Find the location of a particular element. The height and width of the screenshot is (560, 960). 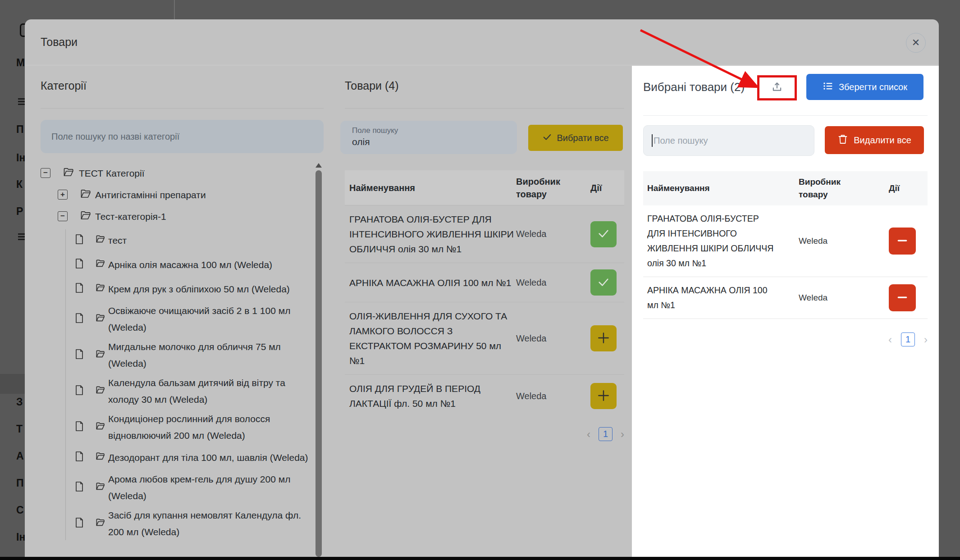

tree-item: + Антигістамінні препарати is located at coordinates (187, 195).